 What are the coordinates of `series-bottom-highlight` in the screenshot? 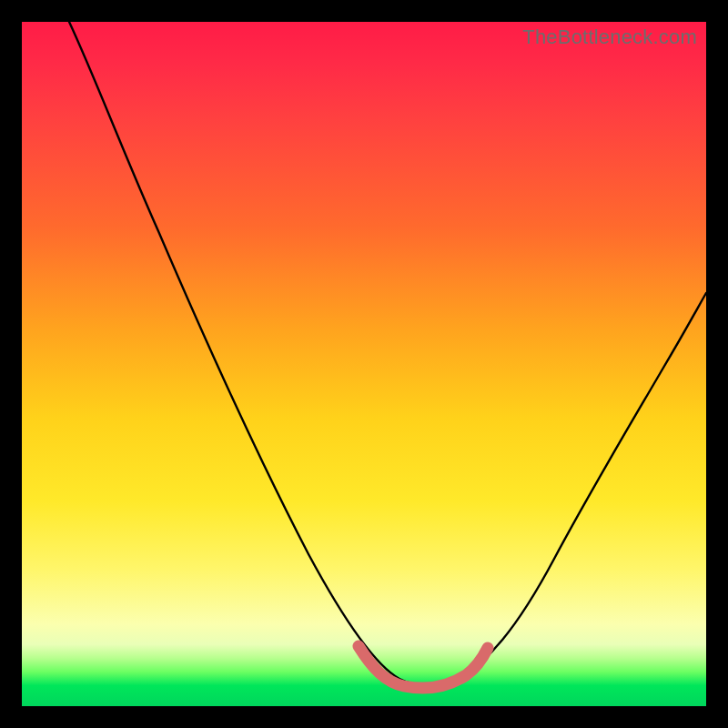 It's located at (423, 667).